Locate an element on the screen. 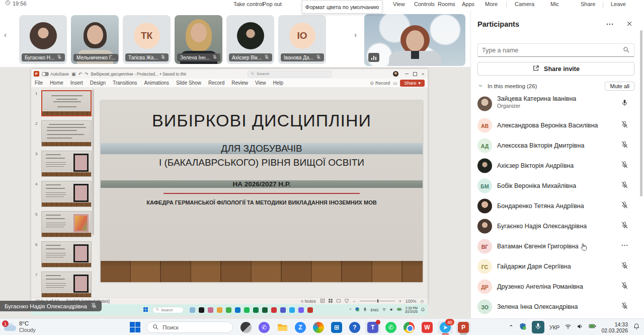 This screenshot has width=644, height=335. toolbar-item-mic: Mic is located at coordinates (554, 4).